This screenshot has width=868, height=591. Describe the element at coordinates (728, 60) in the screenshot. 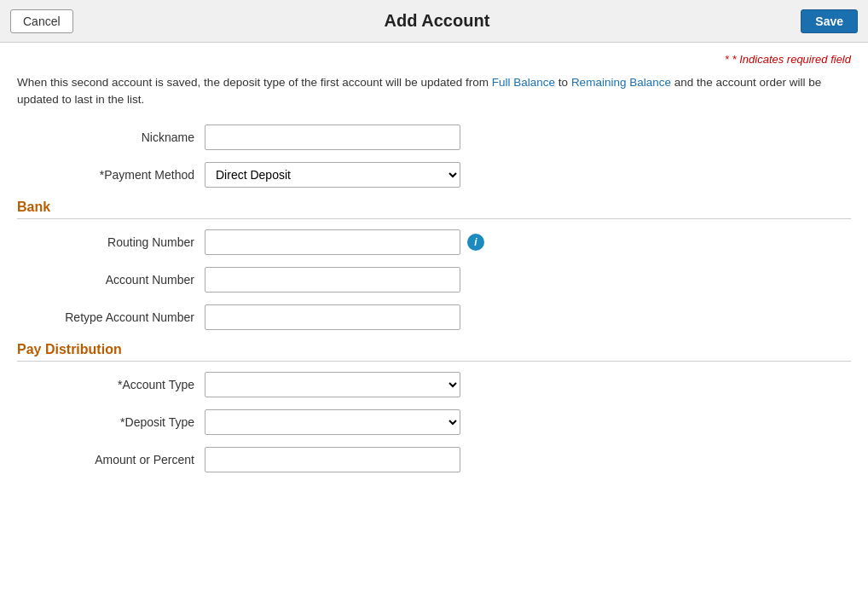

I see `asterisk: *` at that location.